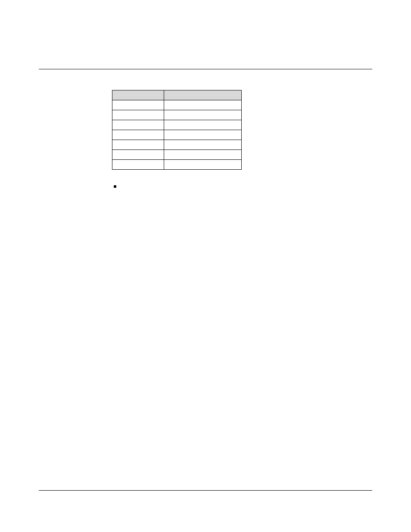  I want to click on table-header-row, so click(177, 96).